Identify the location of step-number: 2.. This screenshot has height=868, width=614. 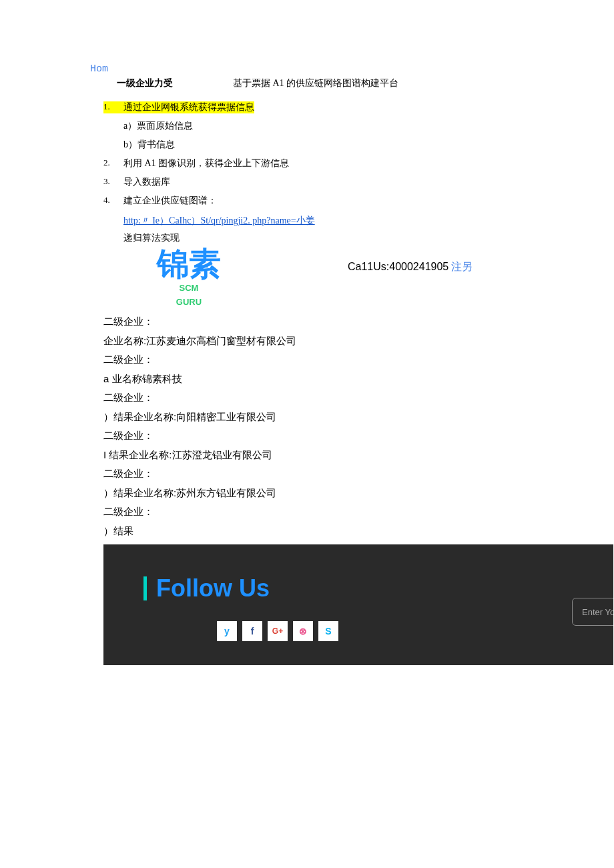
(113, 163).